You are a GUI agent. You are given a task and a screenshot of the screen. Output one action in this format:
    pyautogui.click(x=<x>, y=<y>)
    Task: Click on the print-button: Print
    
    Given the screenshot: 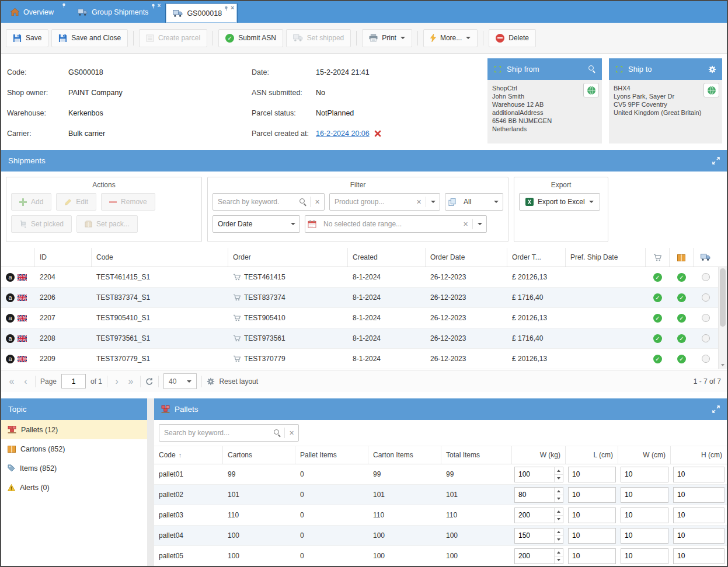 What is the action you would take?
    pyautogui.click(x=387, y=38)
    